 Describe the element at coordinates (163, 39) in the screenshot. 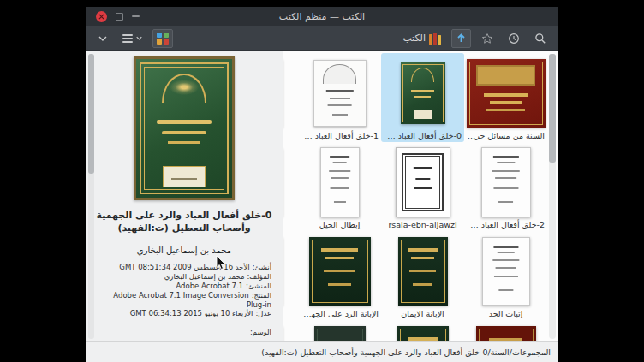

I see `icon-view-button` at that location.